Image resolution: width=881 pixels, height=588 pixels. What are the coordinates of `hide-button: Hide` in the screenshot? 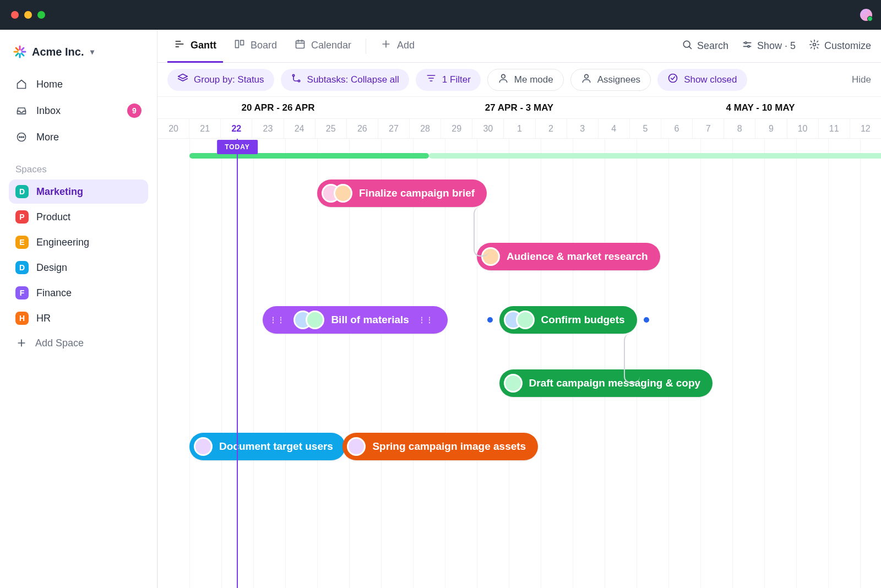 It's located at (861, 80).